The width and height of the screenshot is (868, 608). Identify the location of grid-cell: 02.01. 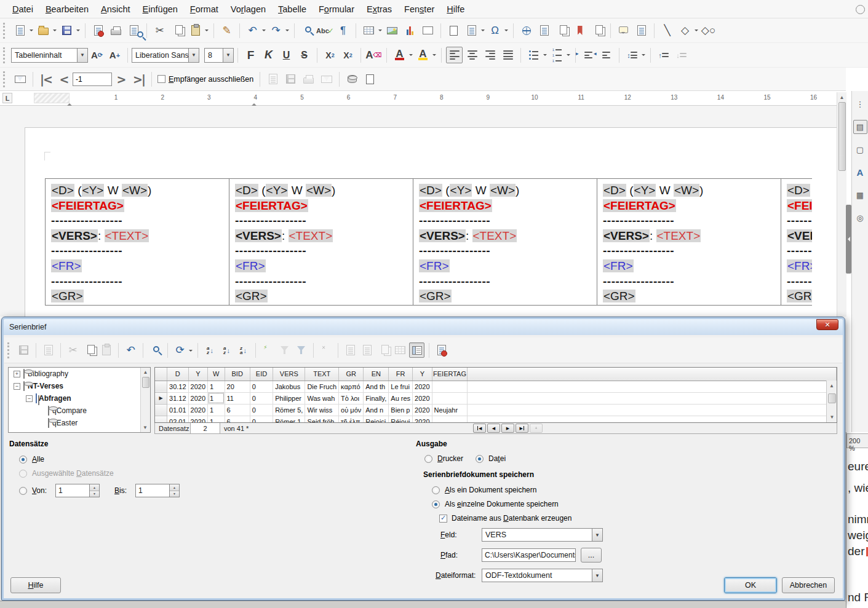
(178, 419).